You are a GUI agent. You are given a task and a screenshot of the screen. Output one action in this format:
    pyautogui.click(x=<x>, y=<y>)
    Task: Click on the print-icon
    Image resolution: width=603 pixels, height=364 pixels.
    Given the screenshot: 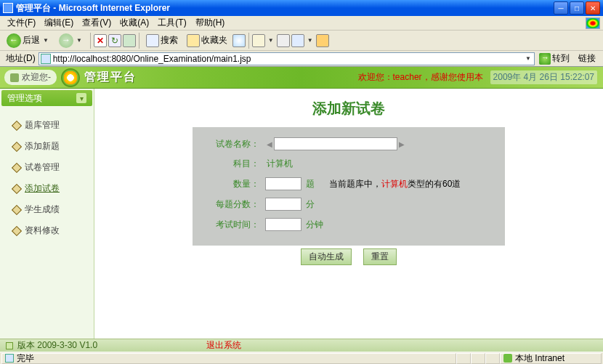 What is the action you would take?
    pyautogui.click(x=283, y=41)
    